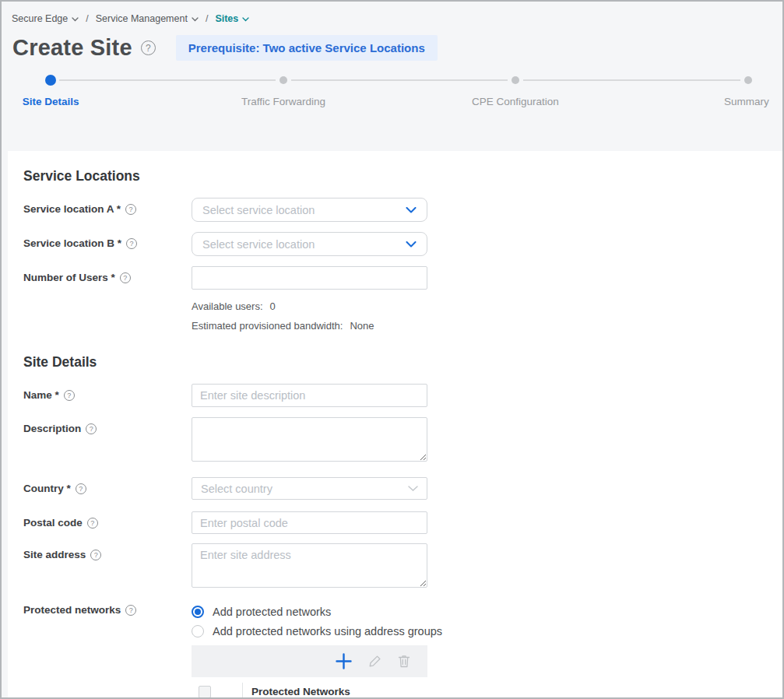 This screenshot has height=699, width=784. I want to click on site-address-textarea, so click(310, 565).